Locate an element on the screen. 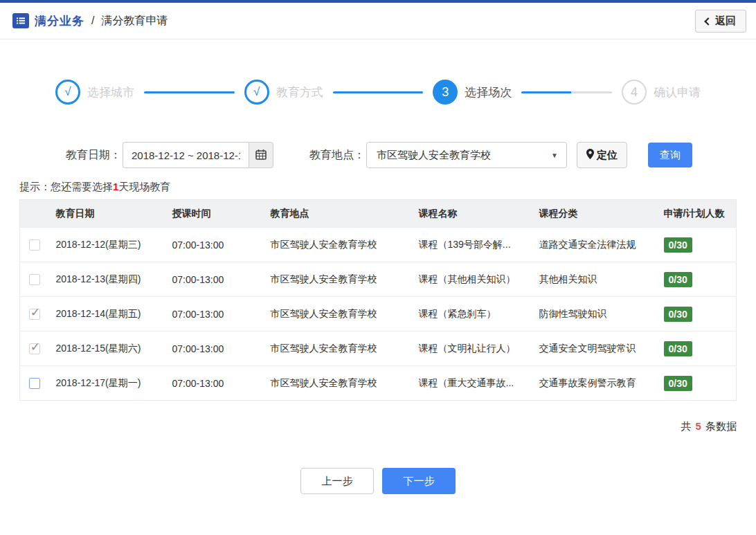  step-4-label: 确认申请 is located at coordinates (677, 93).